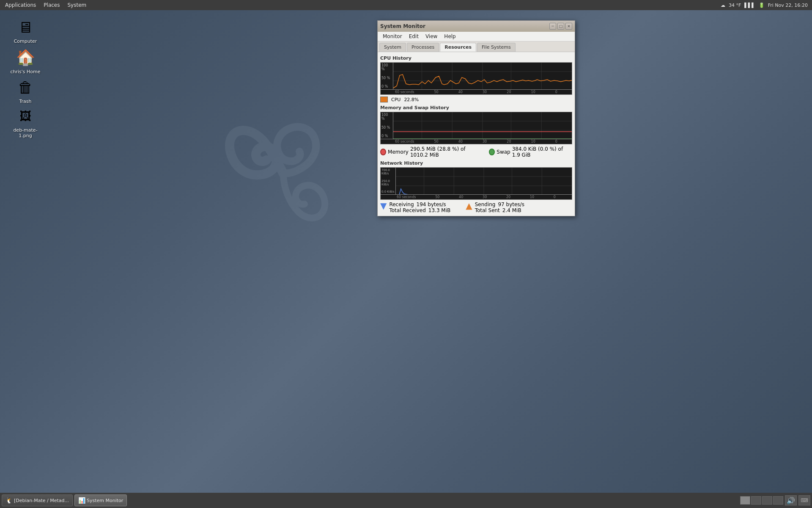  Describe the element at coordinates (569, 26) in the screenshot. I see `window-close-button: ✕` at that location.